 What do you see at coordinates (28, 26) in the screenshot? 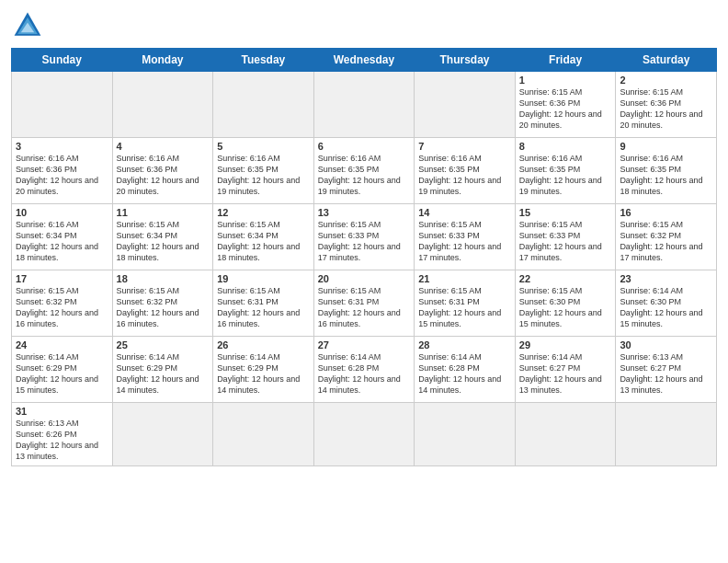
I see `logo-icon` at bounding box center [28, 26].